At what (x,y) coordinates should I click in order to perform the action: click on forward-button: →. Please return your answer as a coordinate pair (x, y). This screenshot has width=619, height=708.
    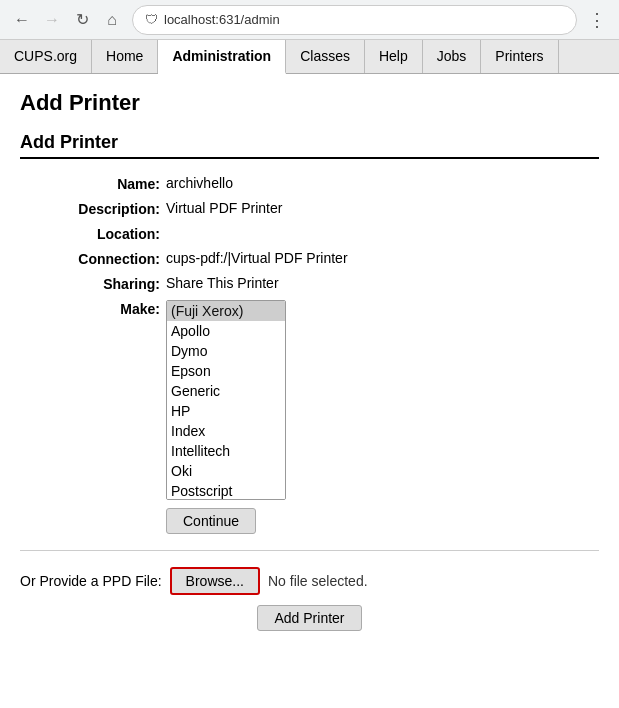
    Looking at the image, I should click on (52, 20).